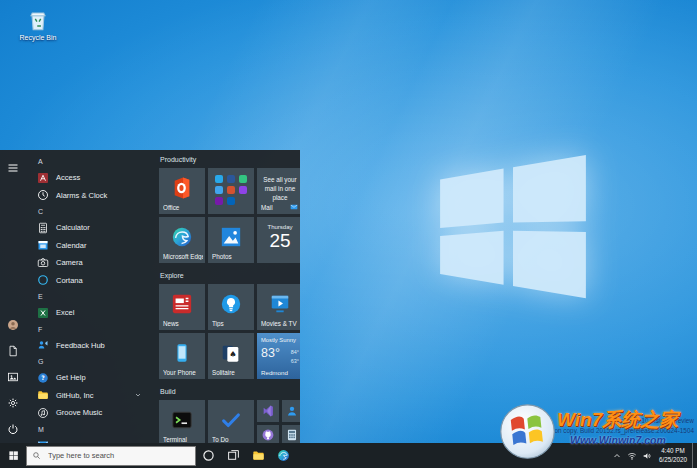 The height and width of the screenshot is (468, 697). What do you see at coordinates (13, 351) in the screenshot?
I see `document-icon` at bounding box center [13, 351].